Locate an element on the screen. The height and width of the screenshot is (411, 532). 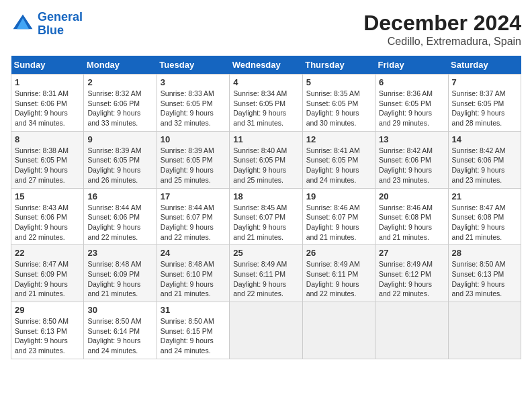
logo-text: General Blue is located at coordinates (60, 24).